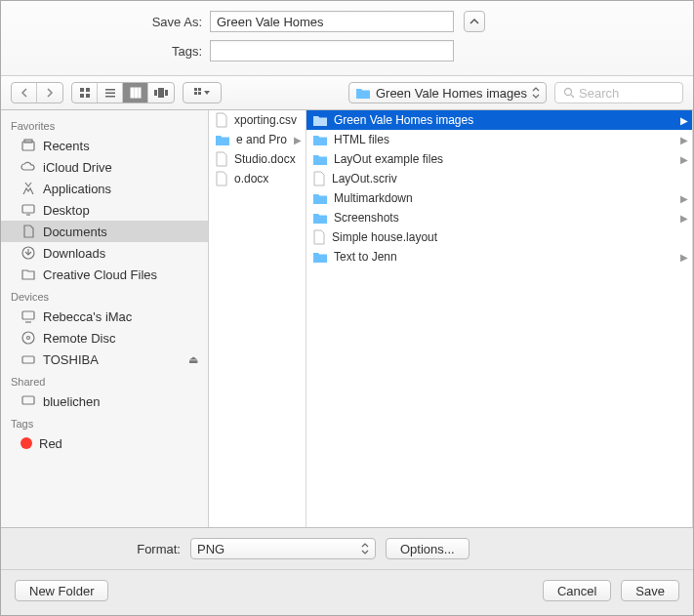 The height and width of the screenshot is (616, 694). What do you see at coordinates (569, 93) in the screenshot?
I see `search-icon` at bounding box center [569, 93].